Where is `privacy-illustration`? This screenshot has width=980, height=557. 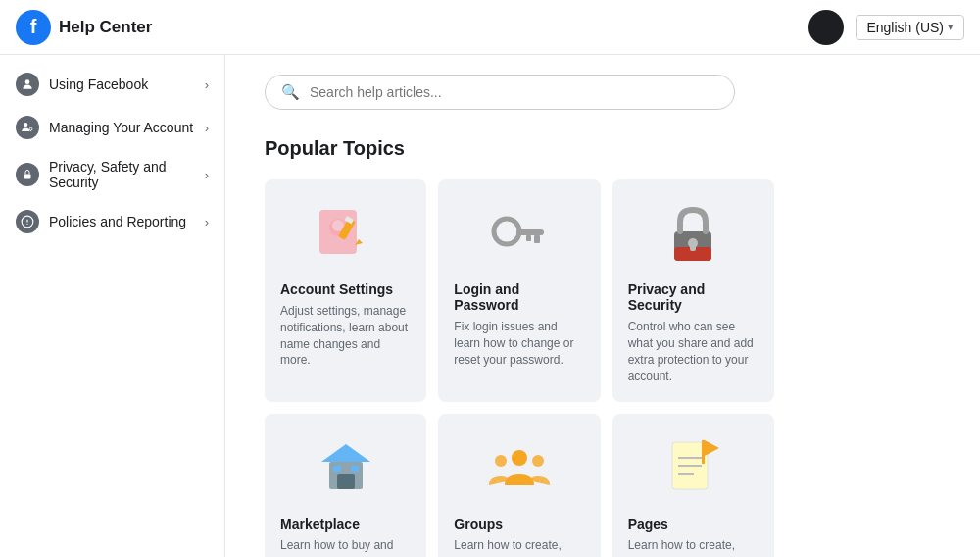 privacy-illustration is located at coordinates (694, 234).